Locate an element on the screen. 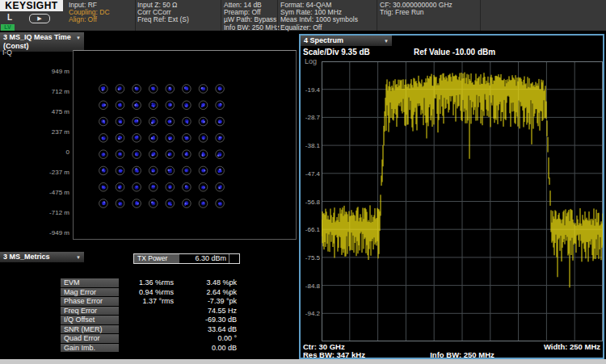 This screenshot has width=606, height=364. header-readout: Equalizer: Off is located at coordinates (319, 27).